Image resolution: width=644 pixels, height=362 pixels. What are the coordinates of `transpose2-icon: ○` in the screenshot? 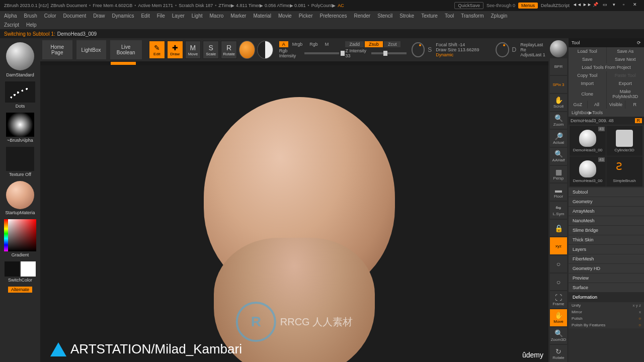 It's located at (558, 282).